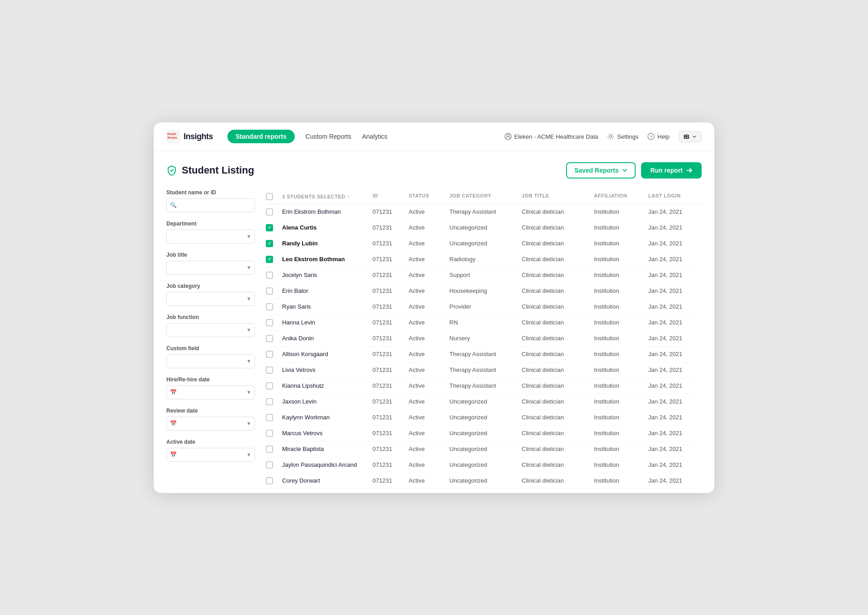 The height and width of the screenshot is (615, 868). What do you see at coordinates (211, 392) in the screenshot?
I see `hire-date-input` at bounding box center [211, 392].